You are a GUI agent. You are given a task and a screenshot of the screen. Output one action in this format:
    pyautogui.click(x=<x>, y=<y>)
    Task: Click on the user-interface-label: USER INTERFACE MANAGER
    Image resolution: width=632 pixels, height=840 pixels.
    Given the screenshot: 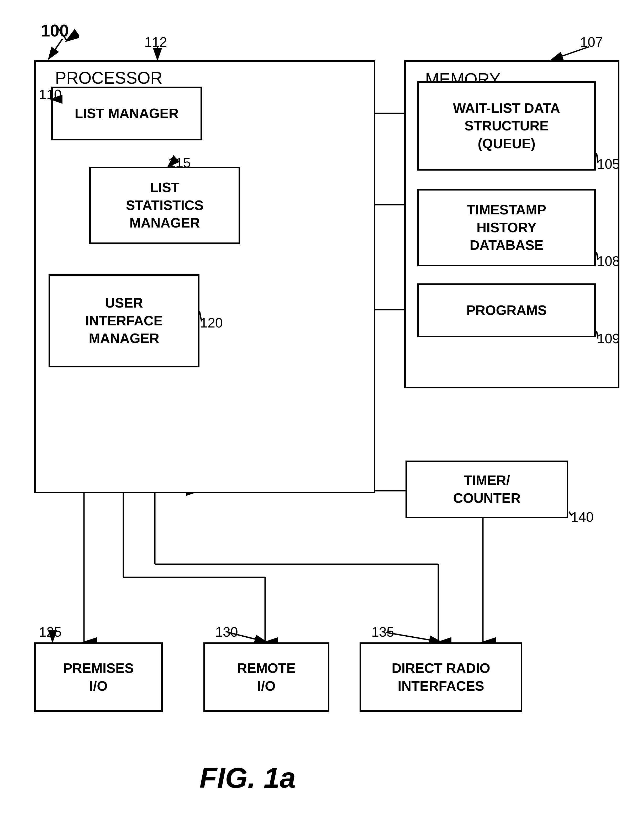 What is the action you would take?
    pyautogui.click(x=124, y=321)
    